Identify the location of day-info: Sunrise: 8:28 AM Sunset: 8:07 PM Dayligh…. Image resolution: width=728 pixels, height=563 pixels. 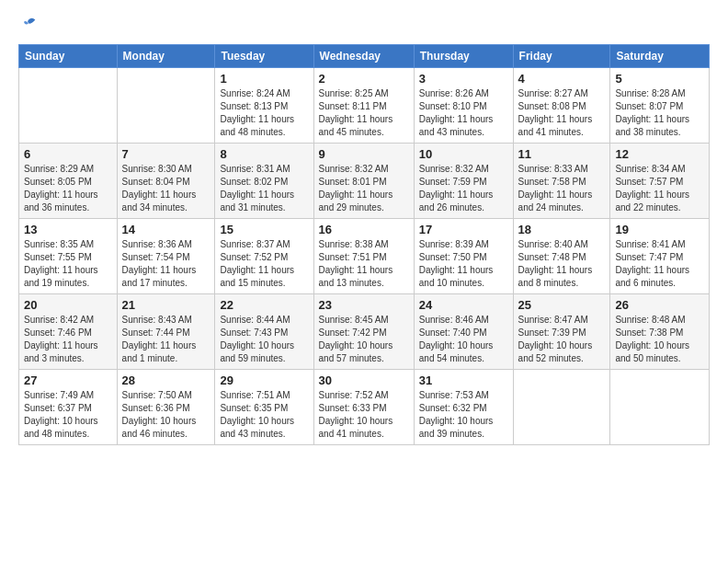
(660, 113).